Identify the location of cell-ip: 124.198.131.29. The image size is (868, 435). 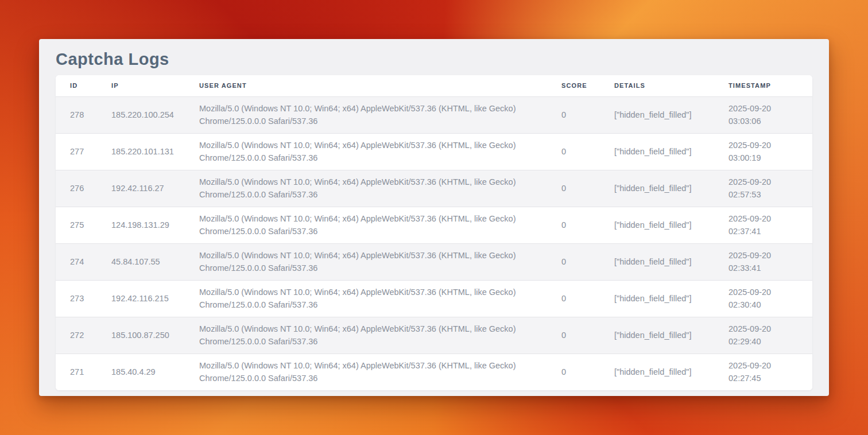
(155, 225).